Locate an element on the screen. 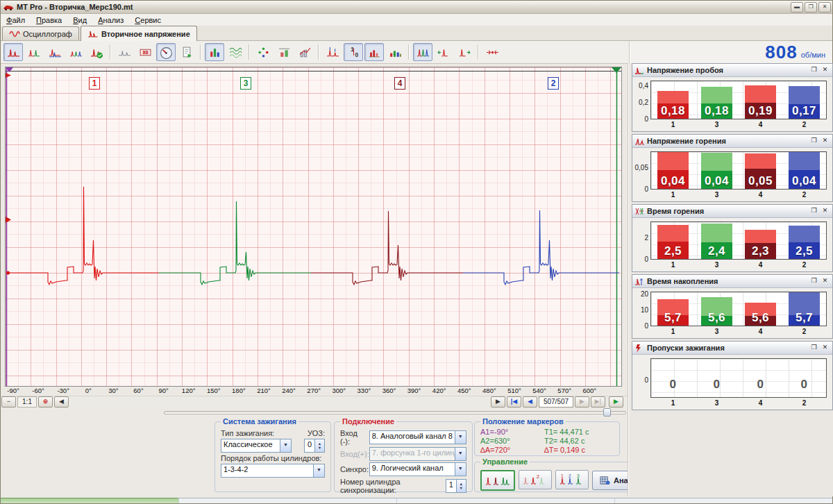 This screenshot has height=504, width=833. pattern-numbered-icon: 123 is located at coordinates (572, 480).